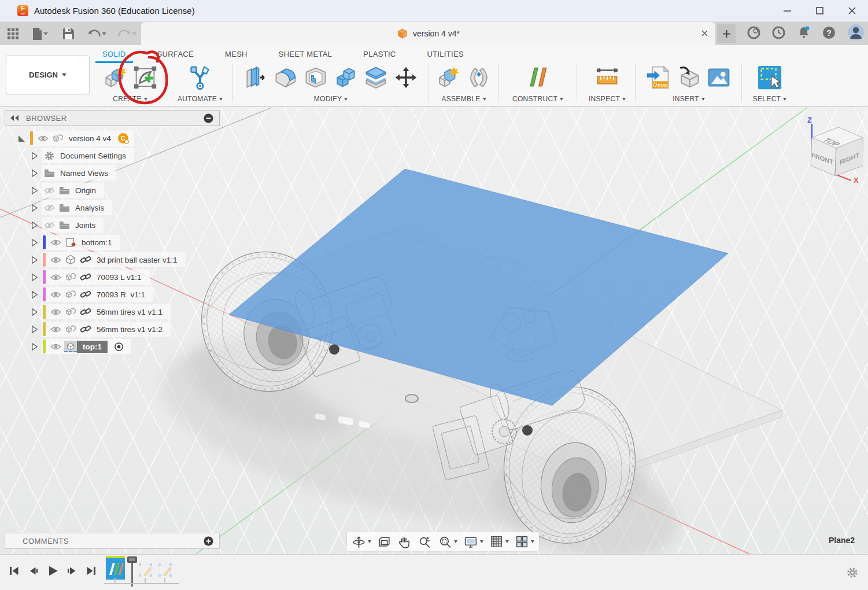  I want to click on tab-solid: SOLID, so click(114, 56).